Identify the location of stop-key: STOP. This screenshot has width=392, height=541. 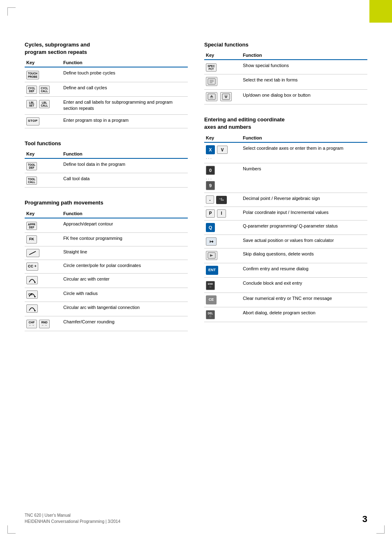
(33, 121).